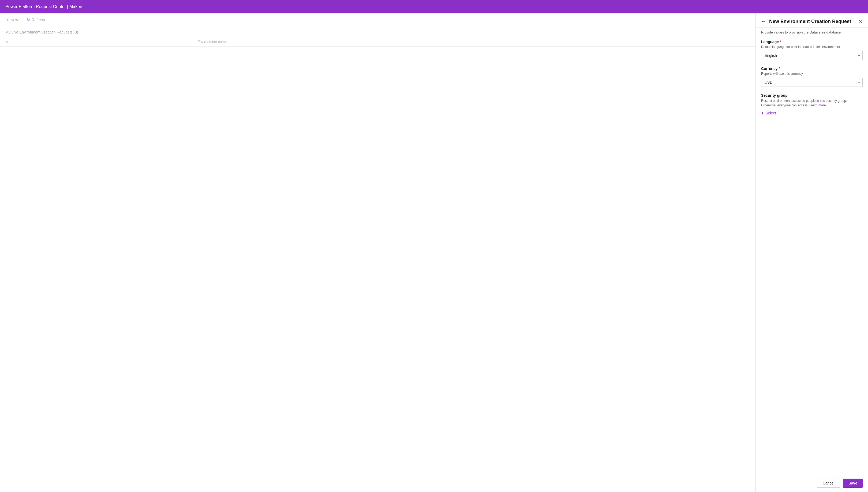  I want to click on language-hint: Default language for user interfaces in …, so click(812, 47).